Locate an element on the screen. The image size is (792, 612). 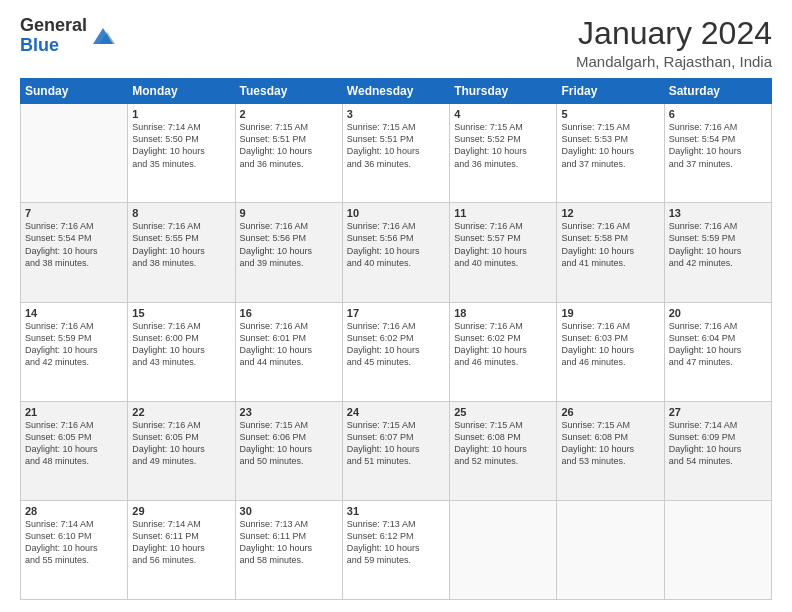
calendar-cell: 23Sunrise: 7:15 AMSunset: 6:06 PMDayligh… is located at coordinates (288, 450).